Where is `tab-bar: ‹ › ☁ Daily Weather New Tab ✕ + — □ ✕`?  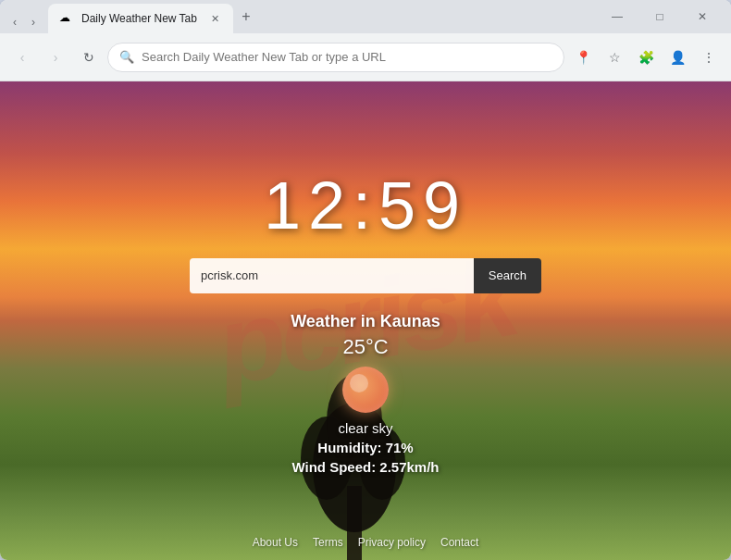
tab-bar: ‹ › ☁ Daily Weather New Tab ✕ + — □ ✕ is located at coordinates (366, 17).